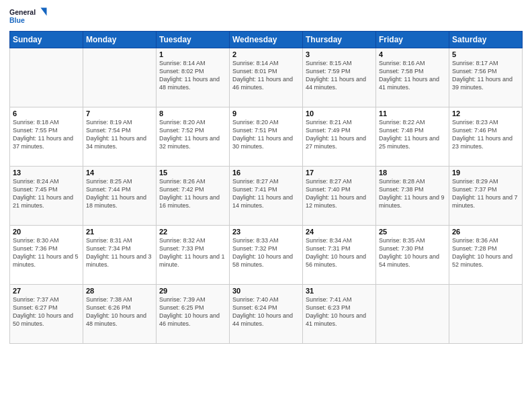 Image resolution: width=532 pixels, height=411 pixels. Describe the element at coordinates (412, 193) in the screenshot. I see `day-detail: Sunrise: 8:28 AM Sunset: 7:38 PM Dayligh…` at that location.